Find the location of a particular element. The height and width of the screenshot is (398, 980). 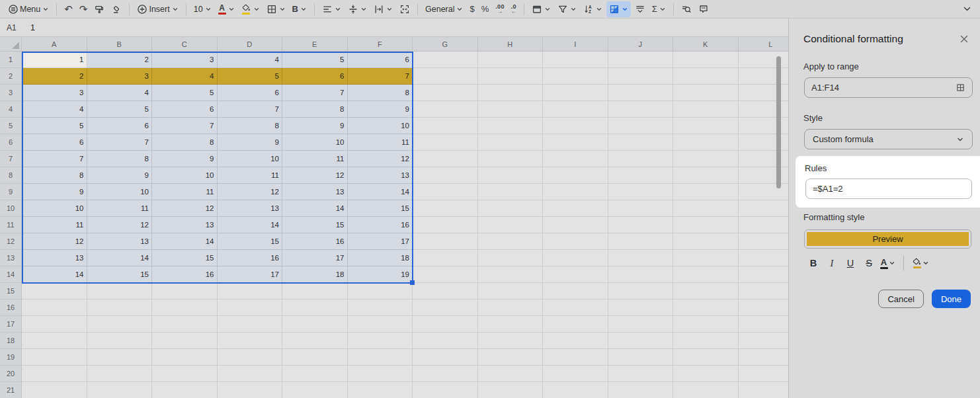

cell-C21 is located at coordinates (185, 390).